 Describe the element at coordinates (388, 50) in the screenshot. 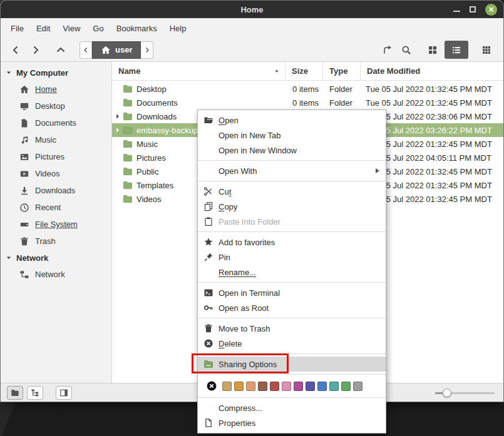

I see `location-entry-button` at that location.